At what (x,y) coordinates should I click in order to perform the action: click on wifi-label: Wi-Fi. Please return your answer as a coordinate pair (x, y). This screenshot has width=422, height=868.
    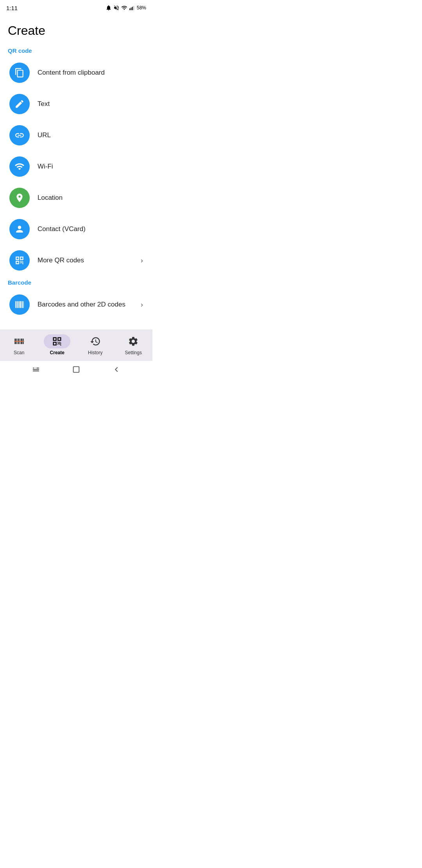
    Looking at the image, I should click on (90, 167).